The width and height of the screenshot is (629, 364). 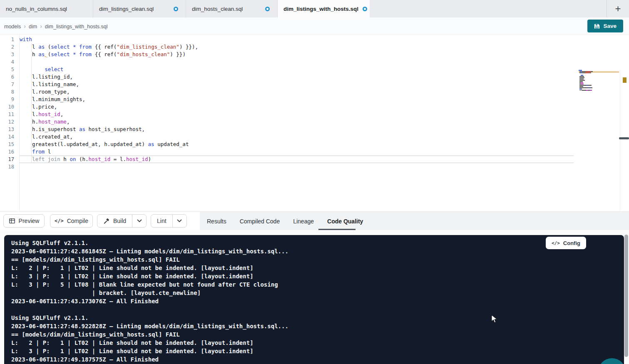 What do you see at coordinates (315, 220) in the screenshot?
I see `action-toolbar: Preview </> Compile Build` at bounding box center [315, 220].